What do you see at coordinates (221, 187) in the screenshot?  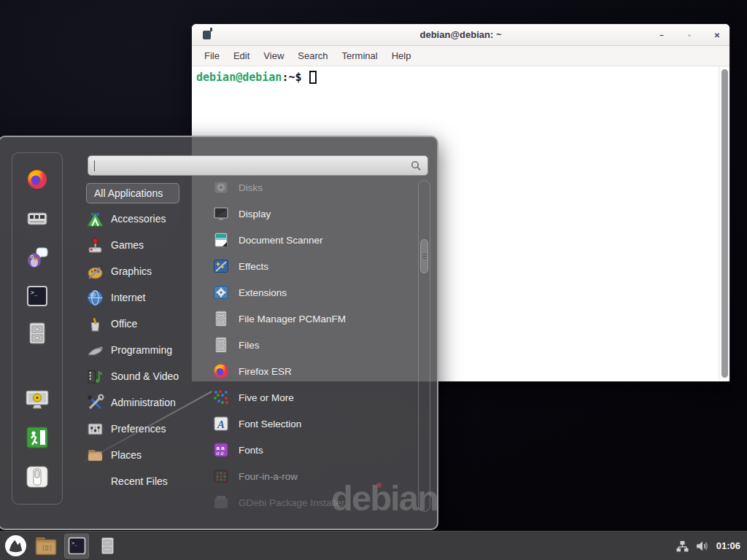 I see `disks-icon` at bounding box center [221, 187].